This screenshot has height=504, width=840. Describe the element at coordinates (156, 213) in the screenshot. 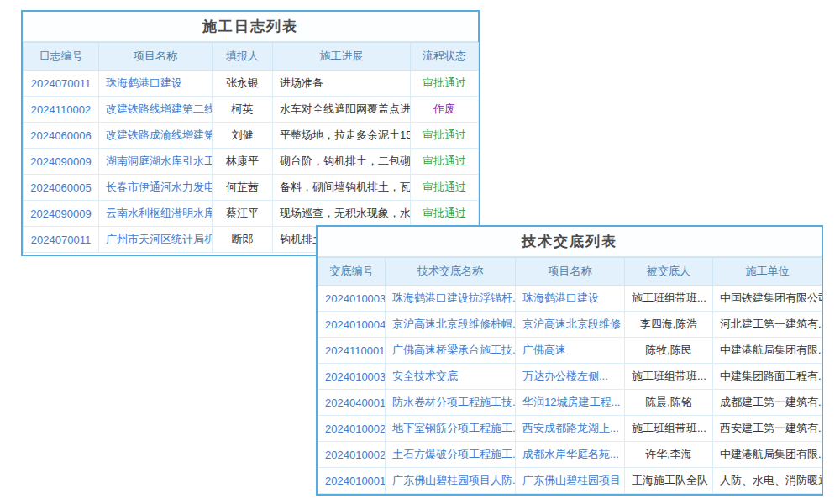

I see `log-project-link: 云南水利枢纽潜明水库一...` at that location.